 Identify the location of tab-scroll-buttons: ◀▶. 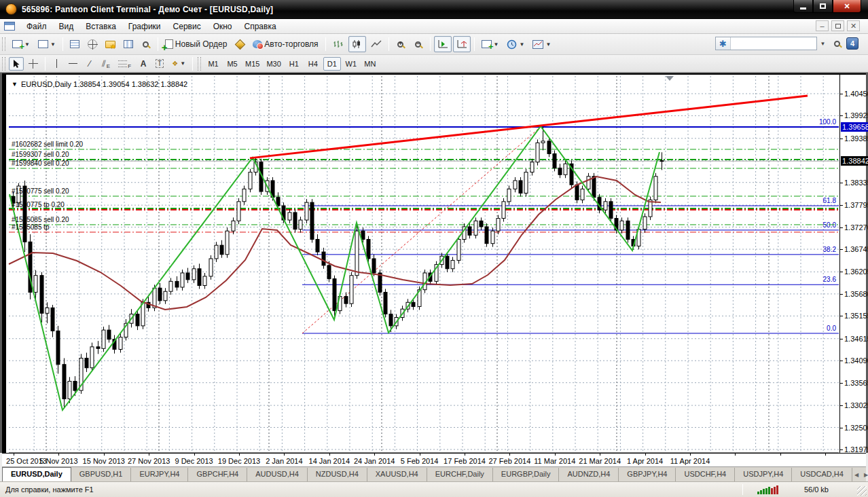
(860, 476).